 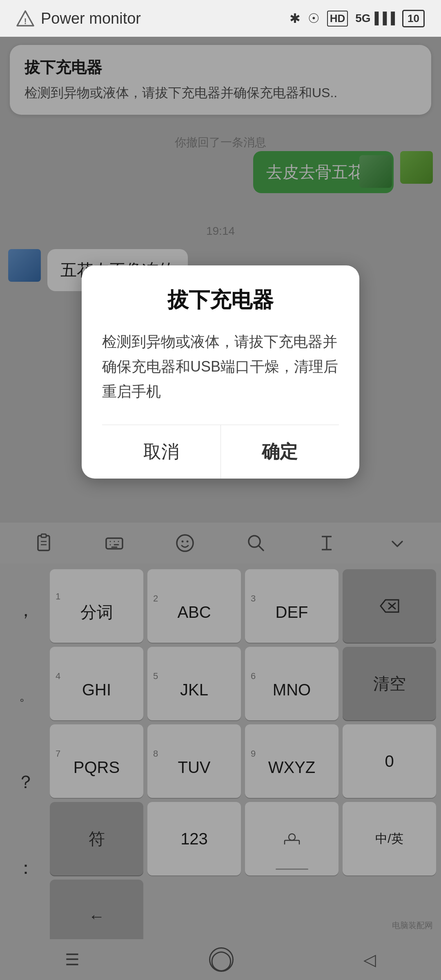 I want to click on status-left: ! Power monitor, so click(x=78, y=18).